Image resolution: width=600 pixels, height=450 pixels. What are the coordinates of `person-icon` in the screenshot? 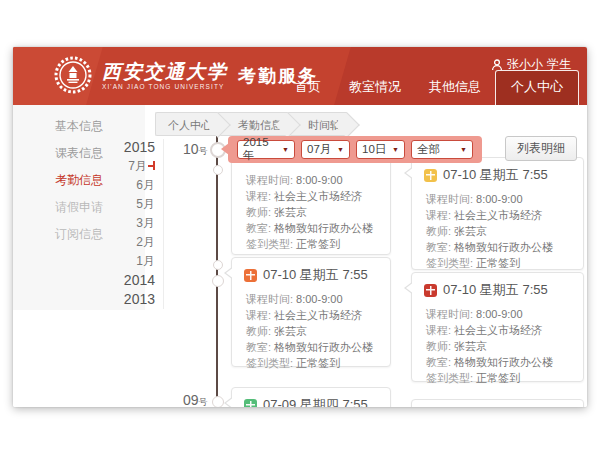 It's located at (497, 65).